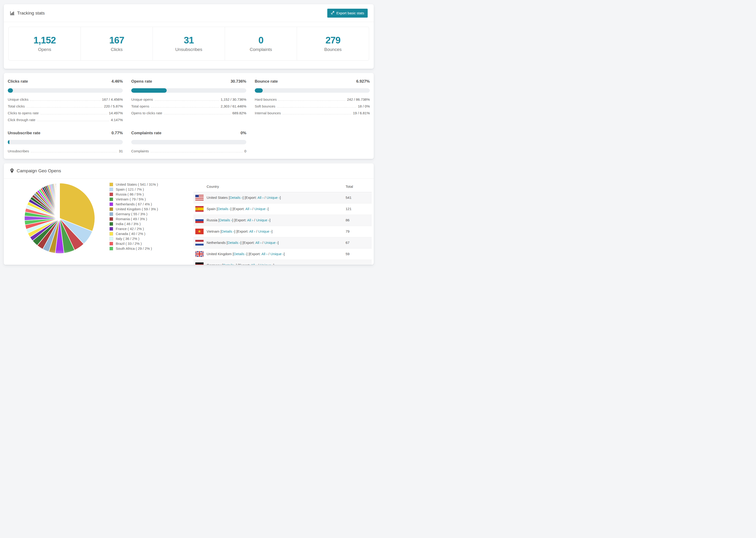 The width and height of the screenshot is (756, 538). Describe the element at coordinates (65, 120) in the screenshot. I see `rate-row: Click through rate4.147%` at that location.